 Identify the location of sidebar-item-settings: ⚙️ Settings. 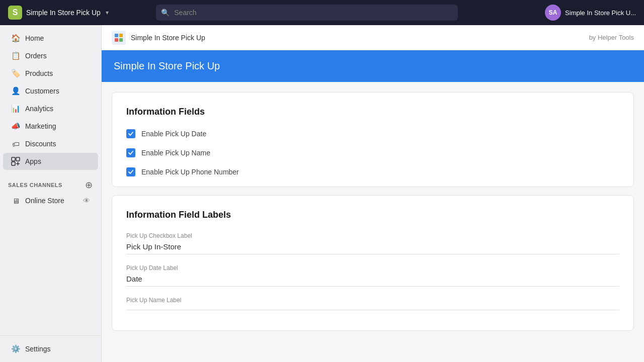
(50, 349).